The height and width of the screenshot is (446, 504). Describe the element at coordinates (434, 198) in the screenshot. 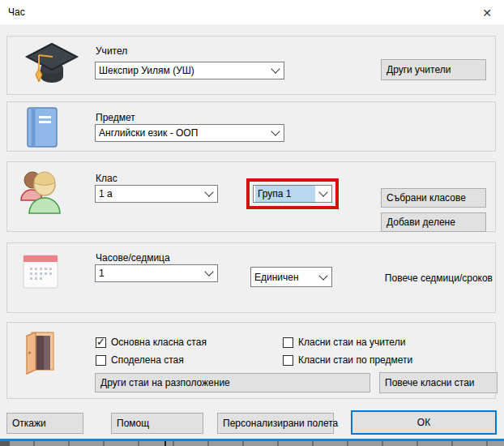

I see `joined-classes-button: Събрани класове` at that location.